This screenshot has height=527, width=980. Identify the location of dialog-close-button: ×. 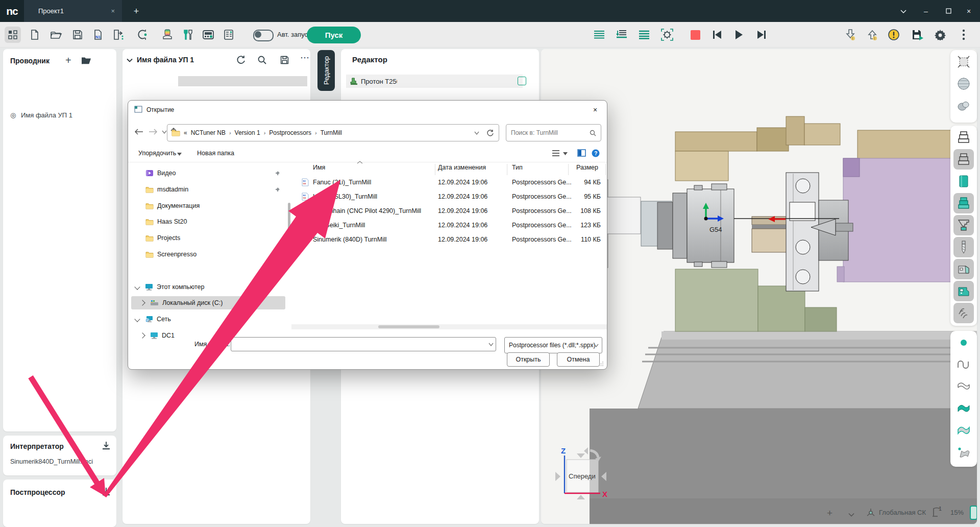
(595, 110).